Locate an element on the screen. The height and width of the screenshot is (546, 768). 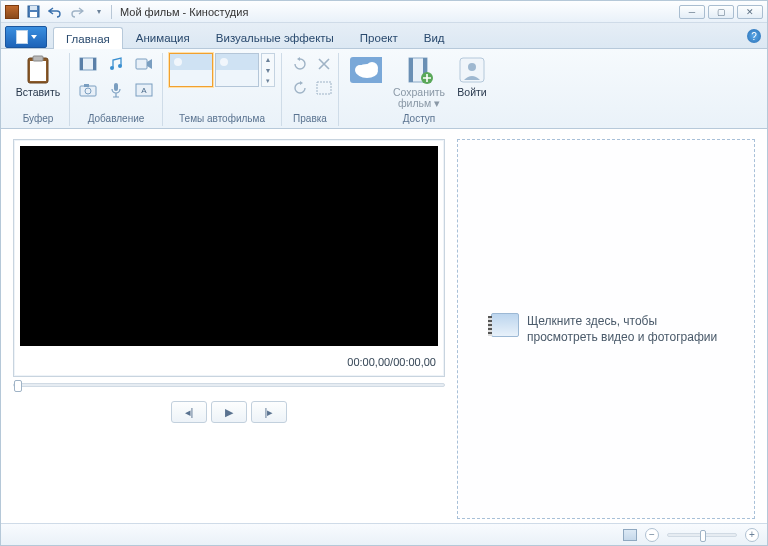
paste-label: Вставить is located at coordinates (38, 92).